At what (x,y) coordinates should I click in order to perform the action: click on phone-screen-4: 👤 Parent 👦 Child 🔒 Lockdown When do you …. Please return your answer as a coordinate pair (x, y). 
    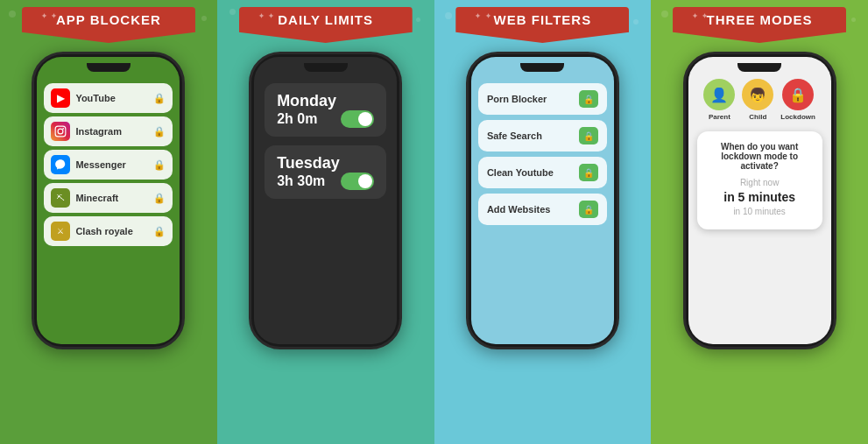
    Looking at the image, I should click on (760, 201).